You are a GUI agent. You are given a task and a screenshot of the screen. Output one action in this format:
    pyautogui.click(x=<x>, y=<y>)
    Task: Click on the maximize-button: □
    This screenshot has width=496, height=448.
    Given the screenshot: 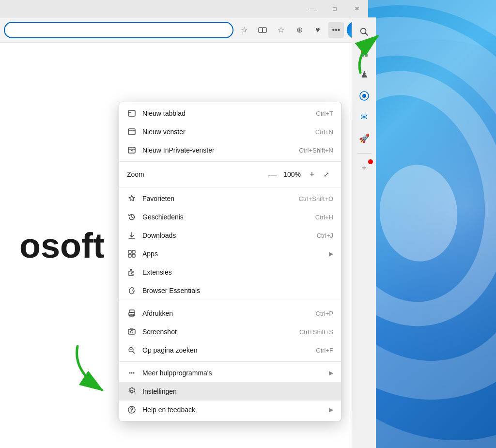 What is the action you would take?
    pyautogui.click(x=335, y=9)
    